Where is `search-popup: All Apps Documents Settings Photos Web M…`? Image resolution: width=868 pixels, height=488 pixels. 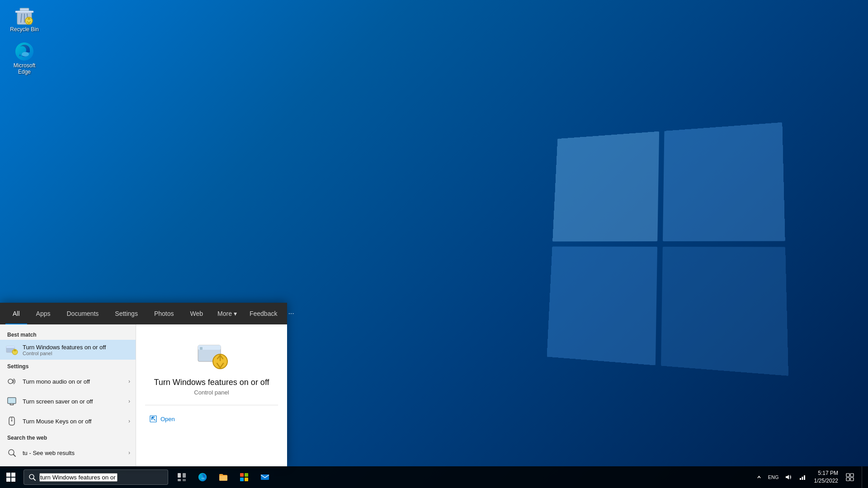
search-popup: All Apps Documents Settings Photos Web M… is located at coordinates (144, 385).